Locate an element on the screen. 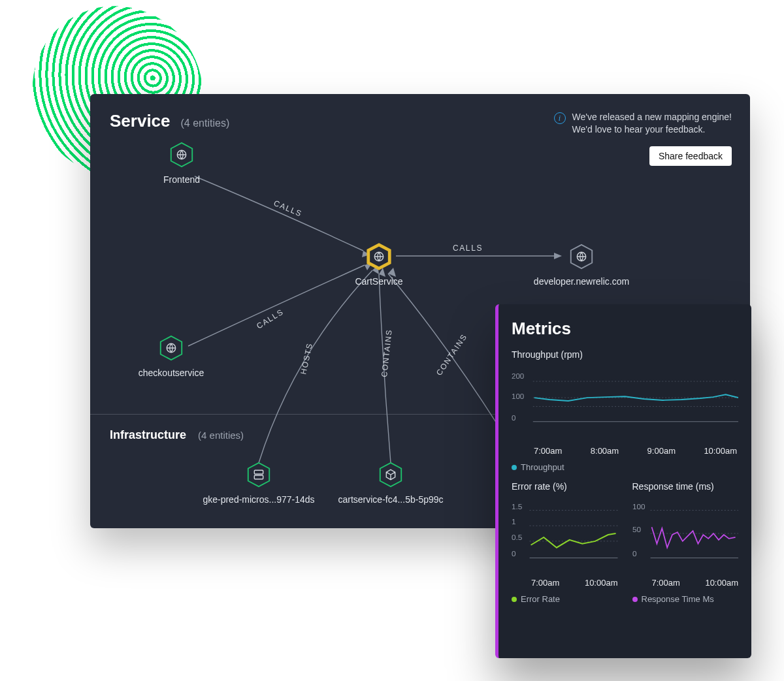  throughput-chart: 200 100 0 is located at coordinates (625, 400).